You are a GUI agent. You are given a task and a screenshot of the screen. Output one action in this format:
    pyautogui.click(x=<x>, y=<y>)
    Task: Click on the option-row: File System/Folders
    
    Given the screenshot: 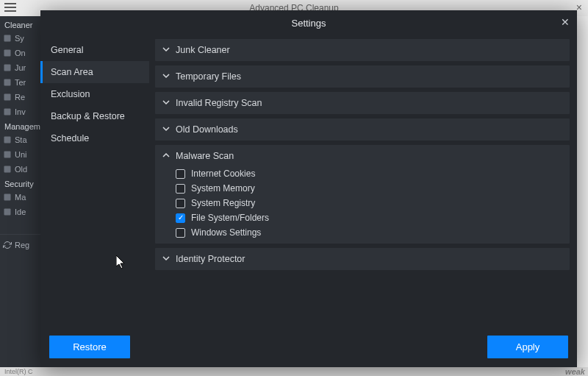 What is the action you would take?
    pyautogui.click(x=369, y=218)
    